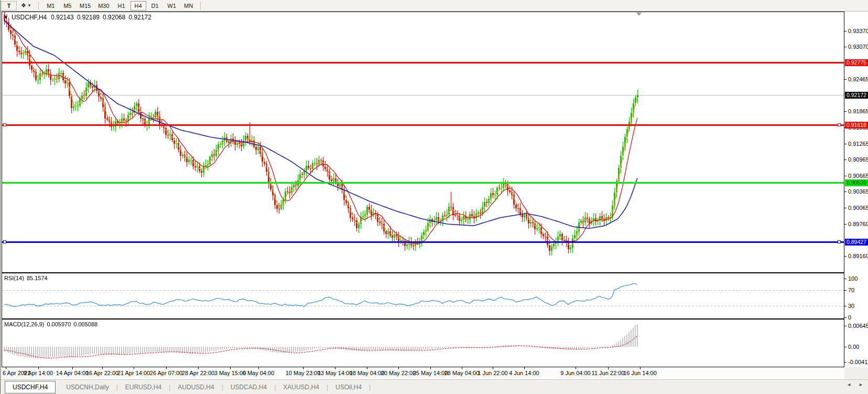 The width and height of the screenshot is (868, 394). I want to click on chart-tab-bar: USDCHF,H4USDCNH,Daily|EURUSD,H4|AUDUSD,H…, so click(434, 387).